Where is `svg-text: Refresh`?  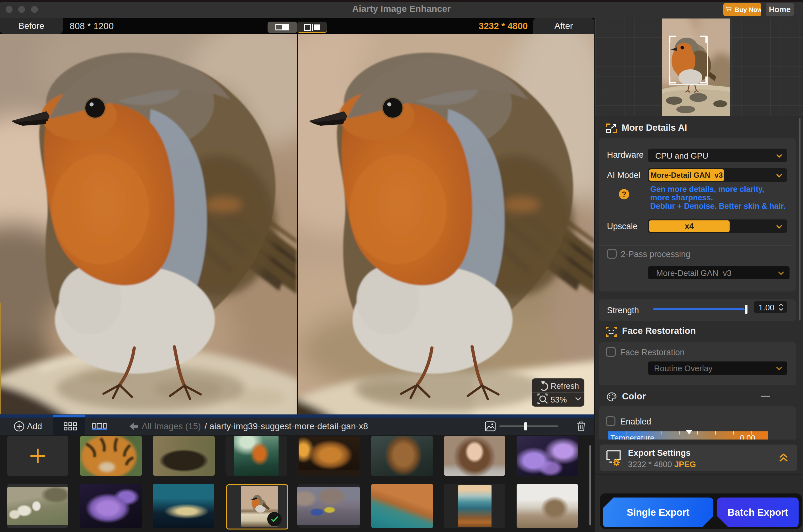 svg-text: Refresh is located at coordinates (565, 386).